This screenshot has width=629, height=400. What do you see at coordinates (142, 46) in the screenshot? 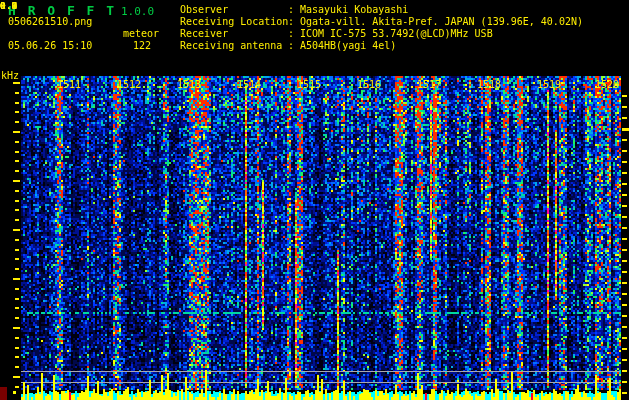
I see `echo-count: 122` at bounding box center [142, 46].